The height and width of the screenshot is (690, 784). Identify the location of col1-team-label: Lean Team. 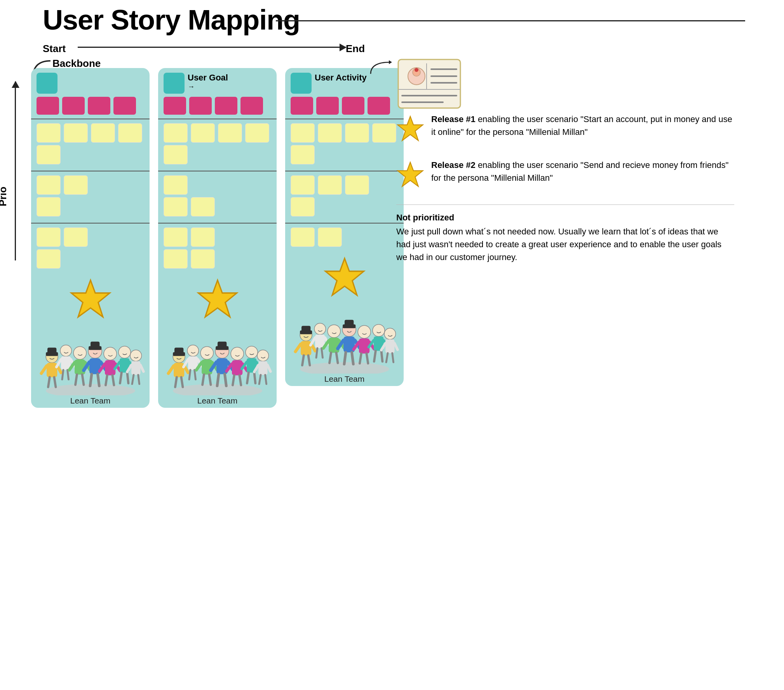
(91, 401).